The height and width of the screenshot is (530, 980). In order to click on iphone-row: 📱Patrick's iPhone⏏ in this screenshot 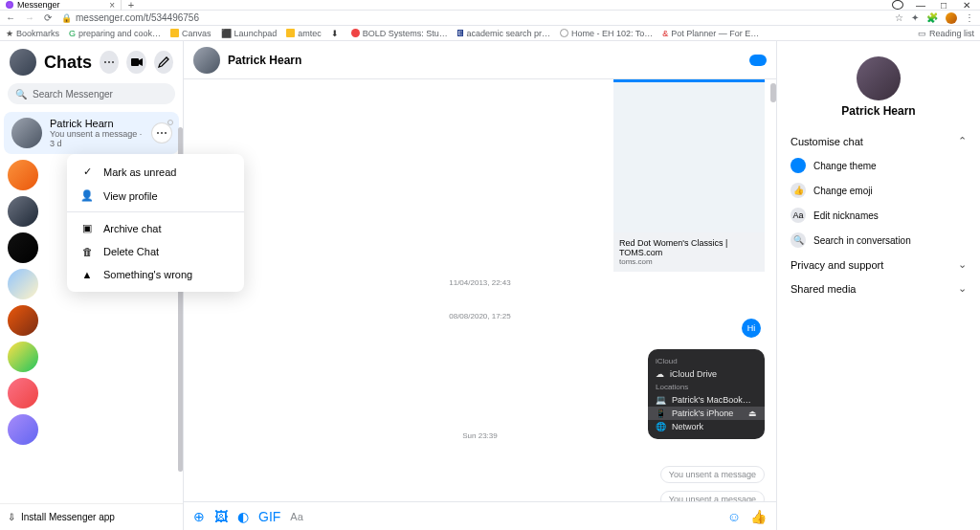, I will do `click(706, 413)`.